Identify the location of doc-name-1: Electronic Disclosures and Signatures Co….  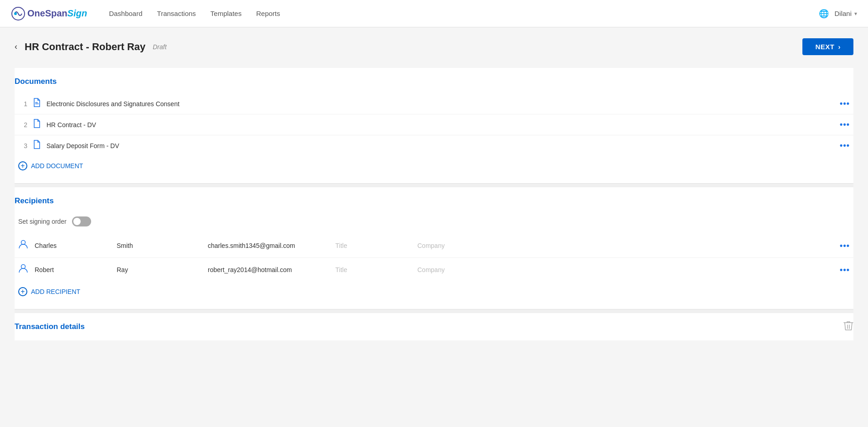
(440, 104).